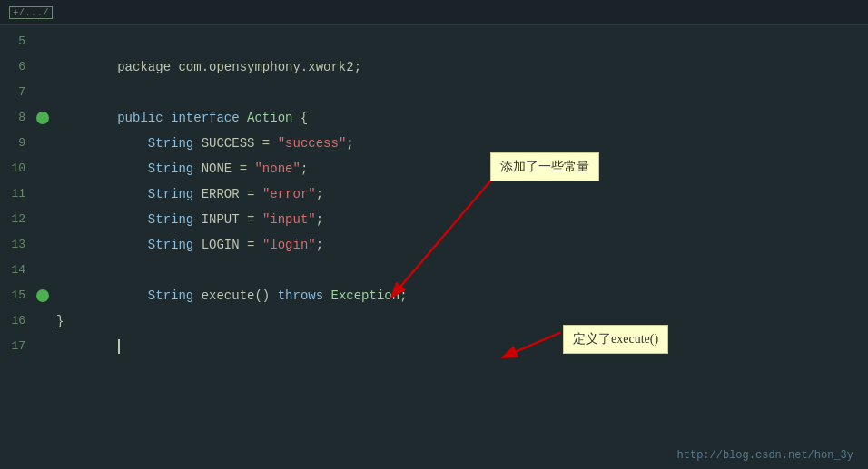  Describe the element at coordinates (240, 67) in the screenshot. I see `package-statement: package com.opensymphony.xwork2;` at that location.